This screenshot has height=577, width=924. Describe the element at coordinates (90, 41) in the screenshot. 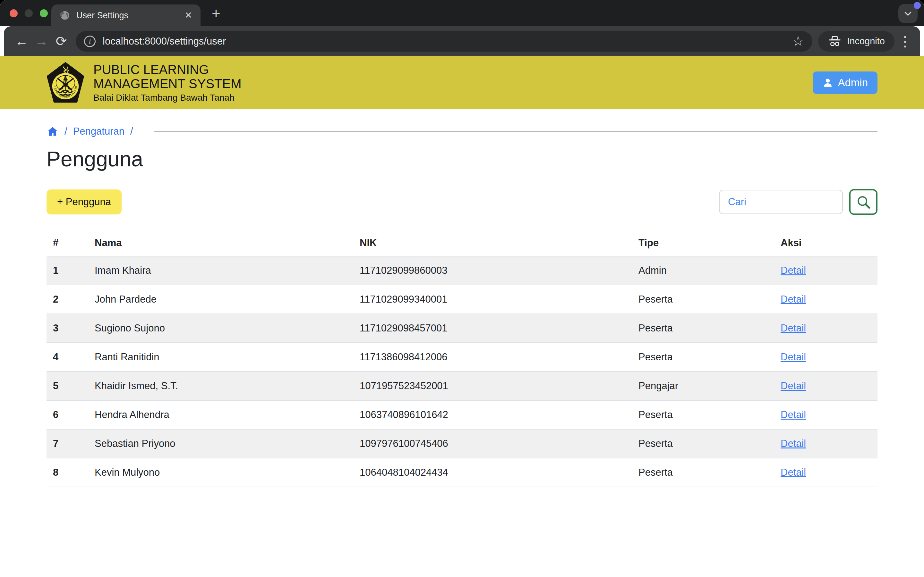

I see `site-info-icon: i` at that location.